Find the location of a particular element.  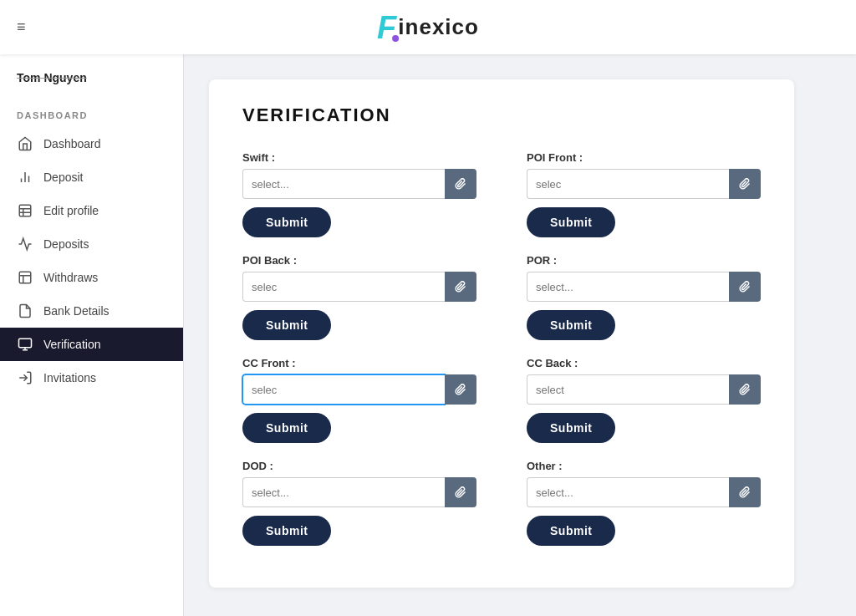

sidebar-item-label: Invitations is located at coordinates (70, 378).